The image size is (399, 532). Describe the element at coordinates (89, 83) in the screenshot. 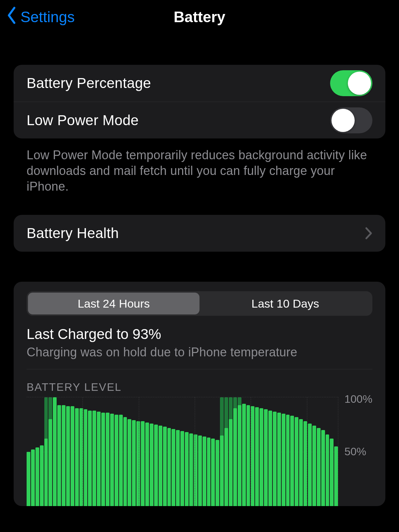

I see `row-label: Battery Percentage` at that location.